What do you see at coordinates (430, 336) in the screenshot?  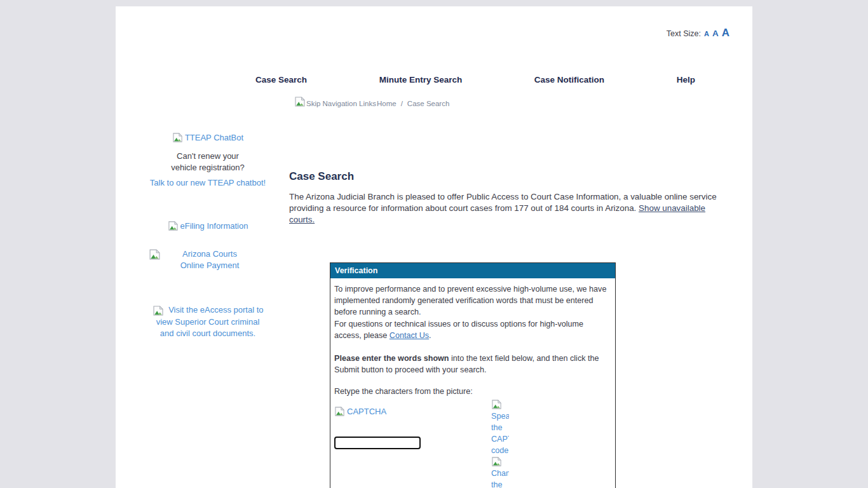 I see `verification-paragraph-2-suffix: .` at bounding box center [430, 336].